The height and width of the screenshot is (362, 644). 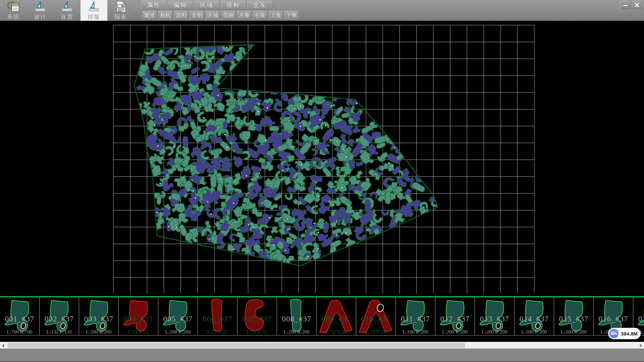 I want to click on tool-button-1: 聚排, so click(x=150, y=15).